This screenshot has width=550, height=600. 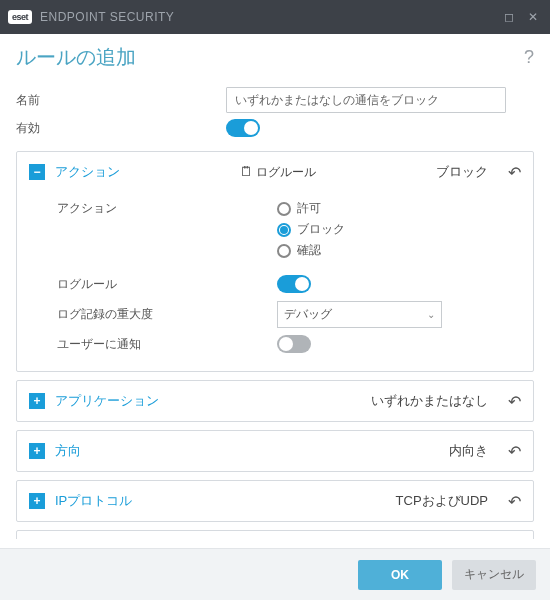 What do you see at coordinates (71, 100) in the screenshot?
I see `name-label: 名前` at bounding box center [71, 100].